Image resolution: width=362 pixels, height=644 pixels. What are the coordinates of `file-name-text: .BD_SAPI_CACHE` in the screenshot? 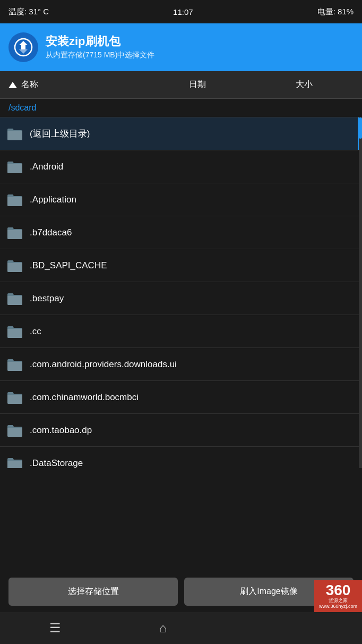 It's located at (193, 266).